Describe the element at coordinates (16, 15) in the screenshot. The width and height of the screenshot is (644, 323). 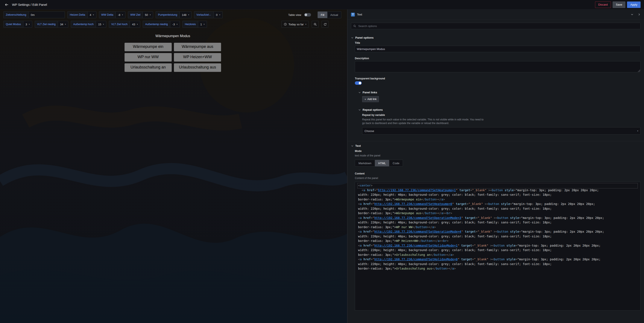
I see `variable-label: Zeitverschiebung` at that location.